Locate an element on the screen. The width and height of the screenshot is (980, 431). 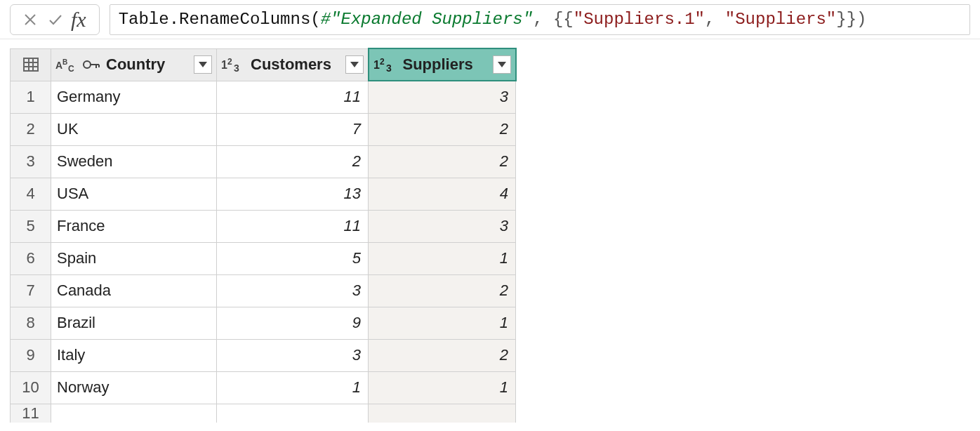
formula-token: "Suppliers.1" is located at coordinates (639, 20).